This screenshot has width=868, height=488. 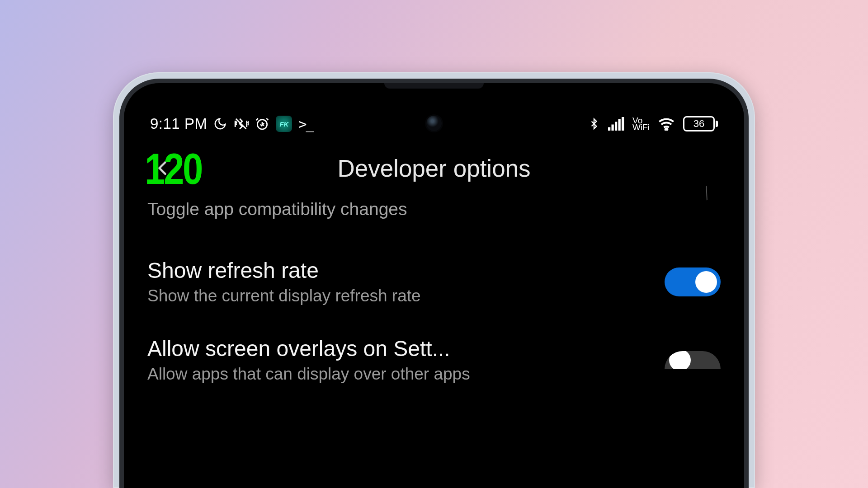 What do you see at coordinates (241, 124) in the screenshot?
I see `vibrate-icon` at bounding box center [241, 124].